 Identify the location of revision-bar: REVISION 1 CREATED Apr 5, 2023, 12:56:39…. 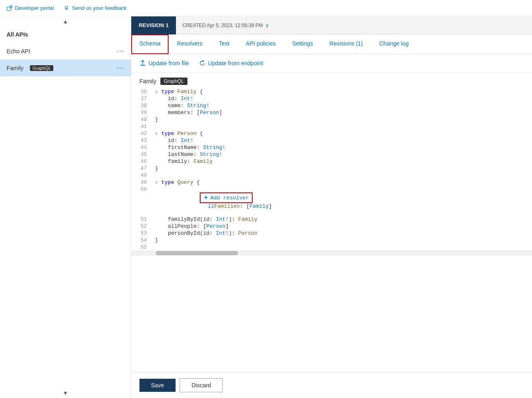
(331, 25).